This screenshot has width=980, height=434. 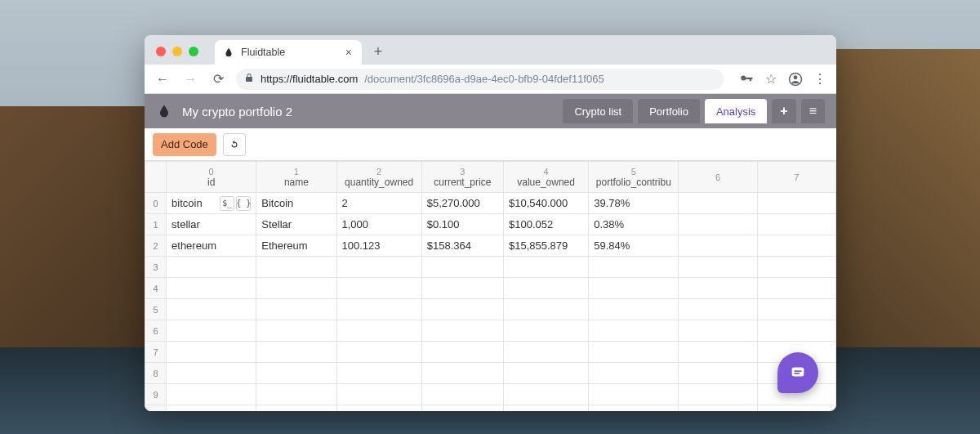 I want to click on col-header-portfolio-contribu: 5portfolio_contribu, so click(x=634, y=177).